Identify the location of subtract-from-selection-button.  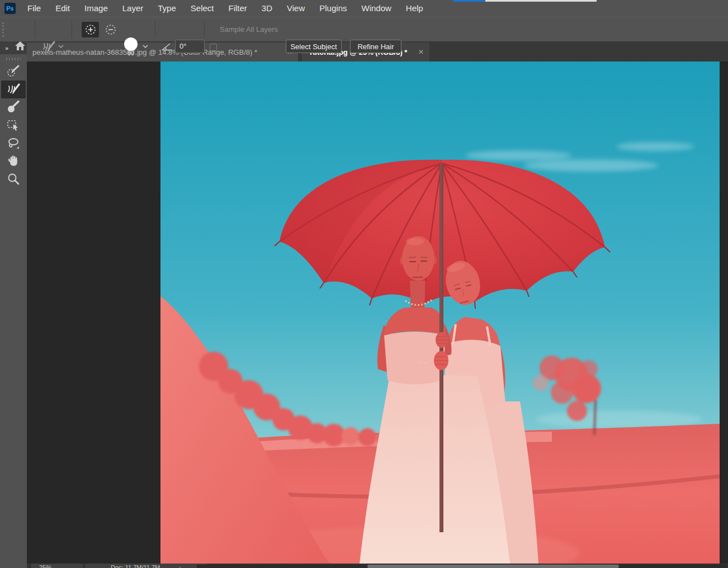
(111, 30).